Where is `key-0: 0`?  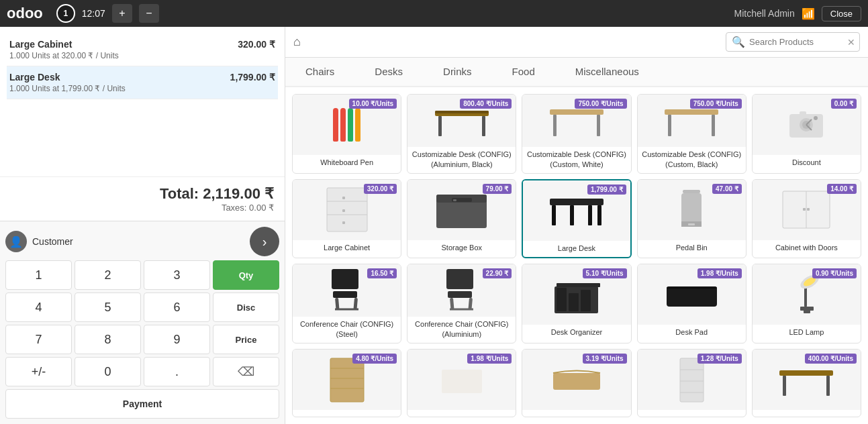 key-0: 0 is located at coordinates (107, 372).